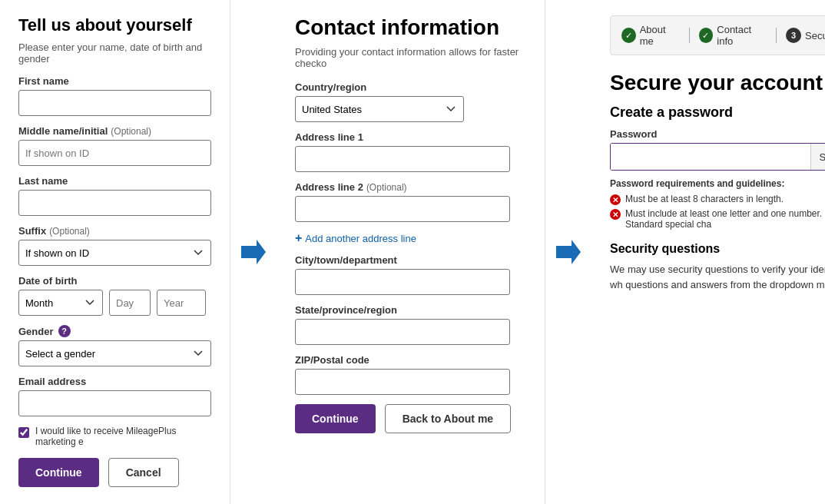 The width and height of the screenshot is (825, 504). What do you see at coordinates (410, 360) in the screenshot?
I see `zip-label: ZIP/Postal code` at bounding box center [410, 360].